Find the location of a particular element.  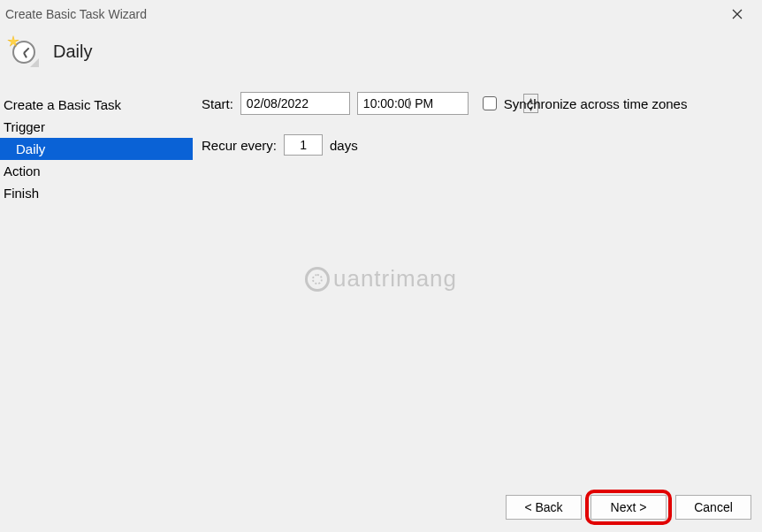

wizard-icon is located at coordinates (23, 51).